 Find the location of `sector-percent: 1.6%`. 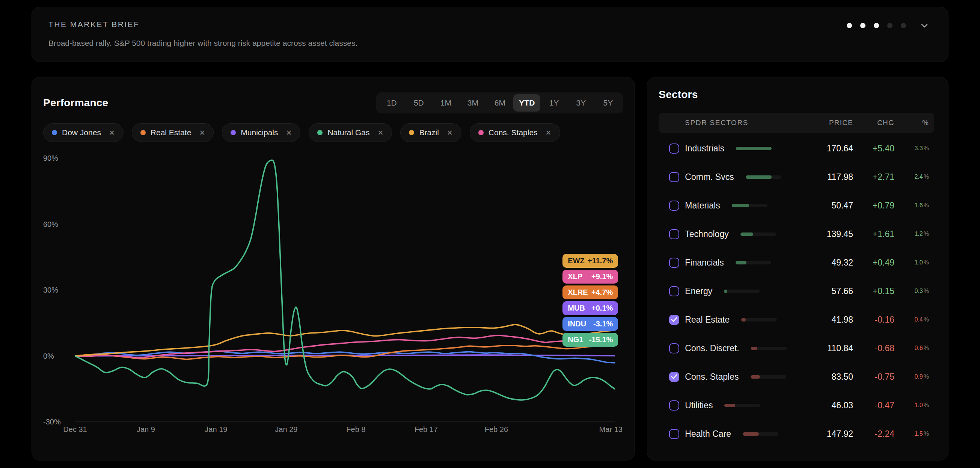

sector-percent: 1.6% is located at coordinates (912, 205).